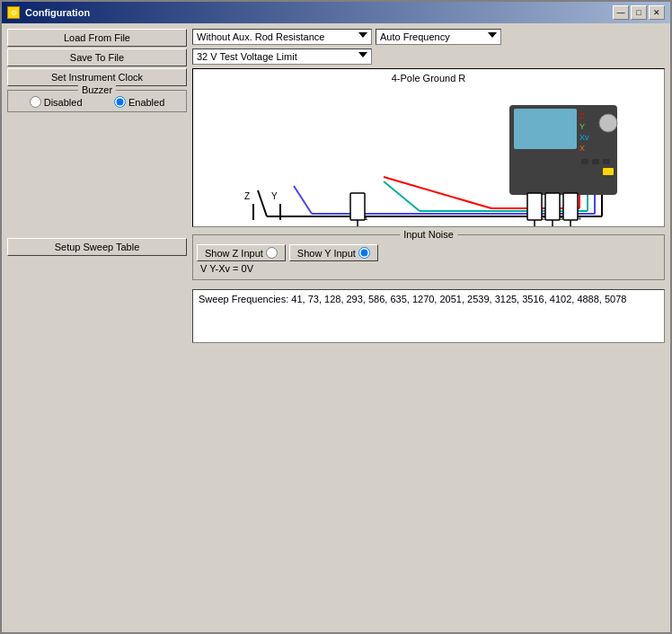  What do you see at coordinates (63, 102) in the screenshot?
I see `buzzer-disabled-label: Disabled` at bounding box center [63, 102].